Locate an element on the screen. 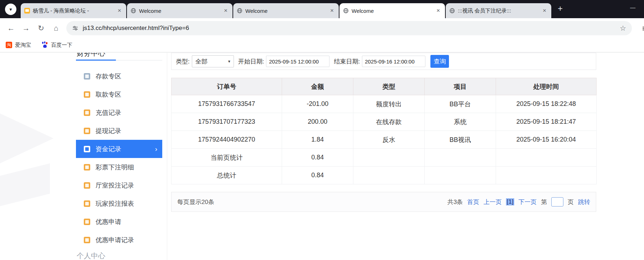 Image resolution: width=644 pixels, height=260 pixels. jump-suffix-text: 页 is located at coordinates (571, 202).